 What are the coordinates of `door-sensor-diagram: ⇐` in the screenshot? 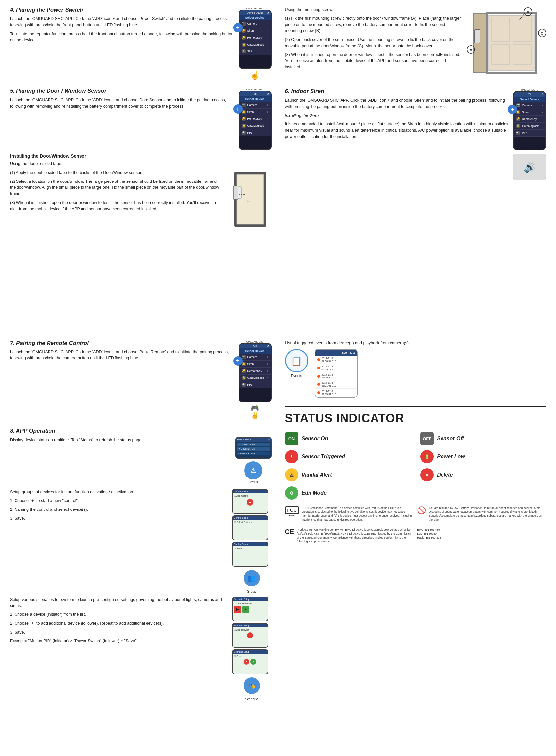 It's located at (250, 203).